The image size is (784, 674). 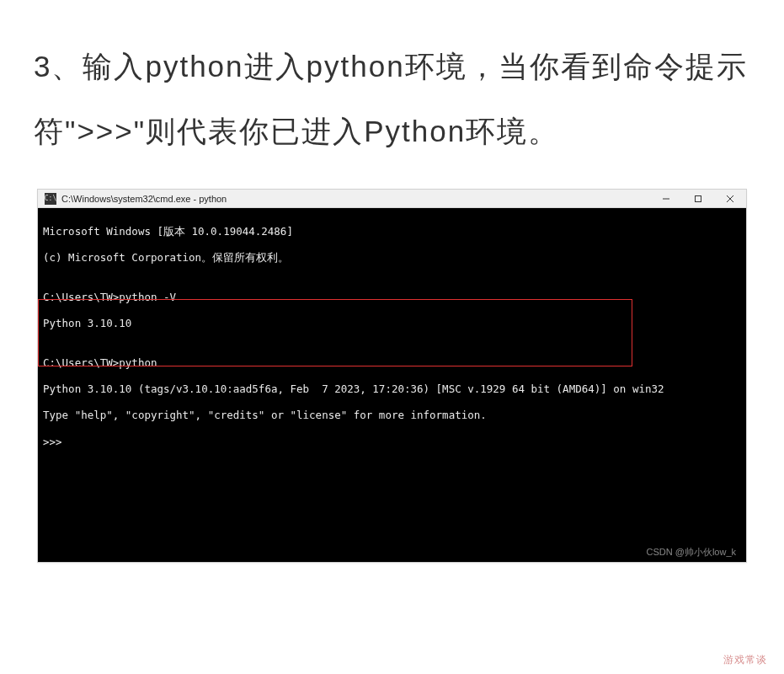 I want to click on window-title: C:\Windows\system32\cmd.exe - python, so click(x=144, y=199).